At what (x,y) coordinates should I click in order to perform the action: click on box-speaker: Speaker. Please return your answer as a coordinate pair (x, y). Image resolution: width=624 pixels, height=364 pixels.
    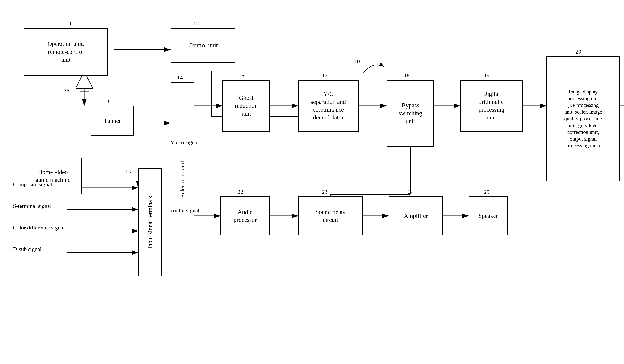
    Looking at the image, I should click on (488, 216).